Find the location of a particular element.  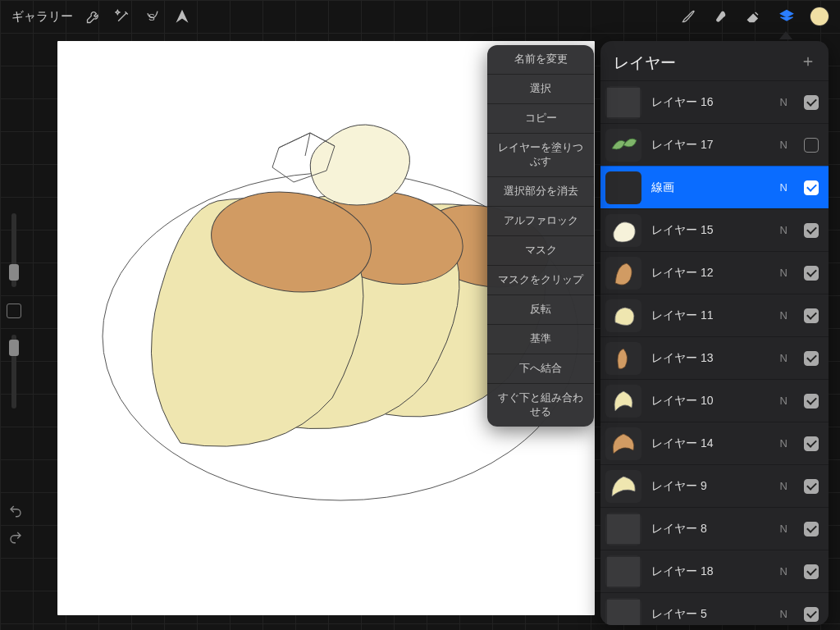

layer-row: レイヤー 13N is located at coordinates (714, 358).